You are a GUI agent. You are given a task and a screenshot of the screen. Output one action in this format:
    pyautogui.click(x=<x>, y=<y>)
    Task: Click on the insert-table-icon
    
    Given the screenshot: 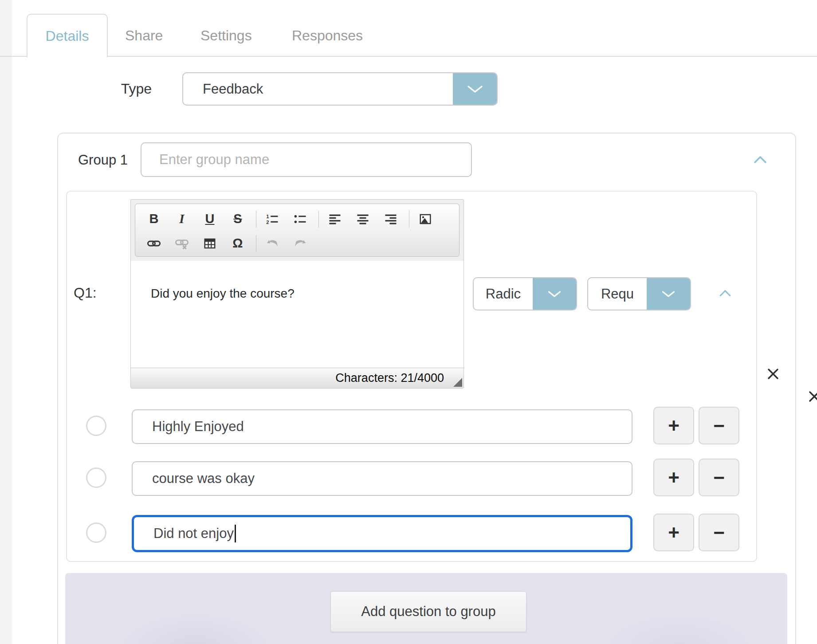 What is the action you would take?
    pyautogui.click(x=210, y=243)
    